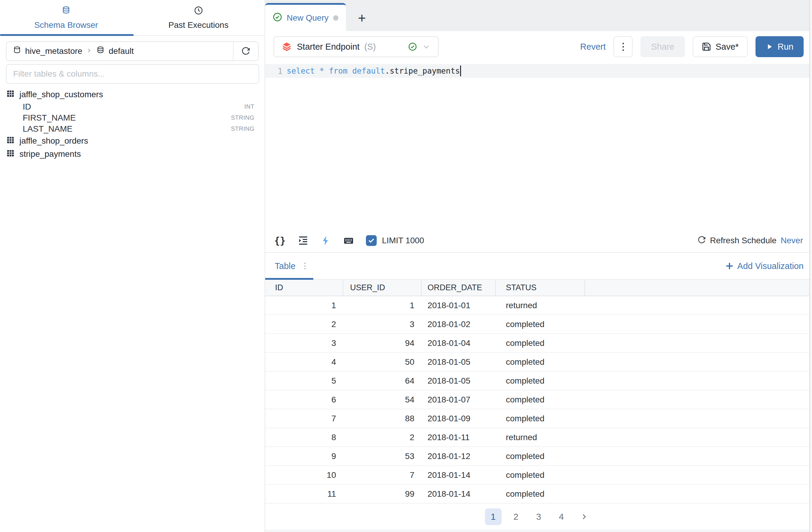 The width and height of the screenshot is (812, 532). I want to click on more-actions-button, so click(623, 46).